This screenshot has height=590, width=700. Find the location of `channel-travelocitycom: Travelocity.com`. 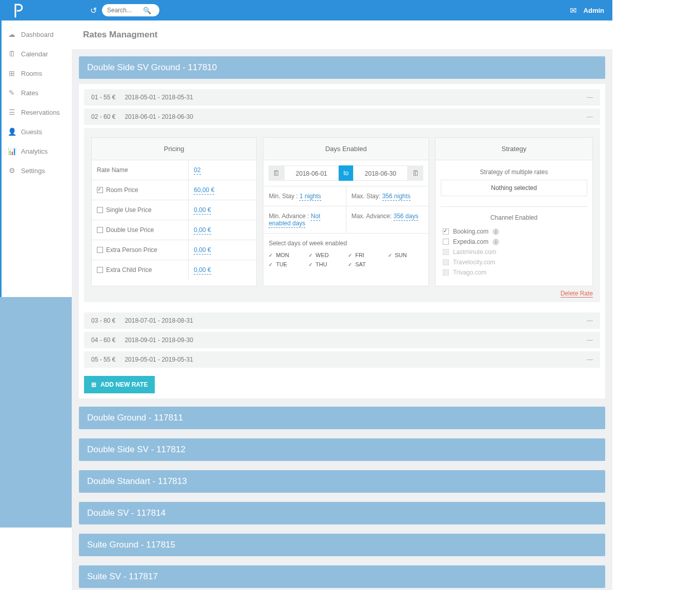

channel-travelocitycom: Travelocity.com is located at coordinates (514, 262).